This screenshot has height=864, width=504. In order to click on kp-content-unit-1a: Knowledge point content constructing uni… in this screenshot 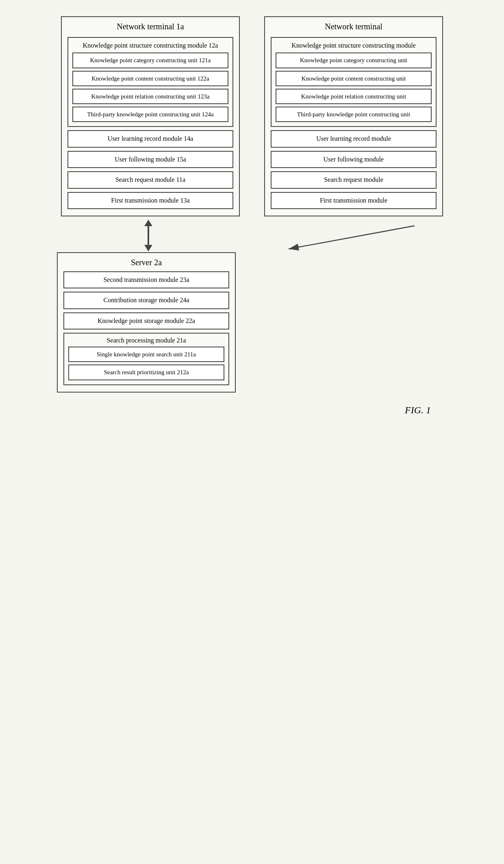, I will do `click(150, 79)`.